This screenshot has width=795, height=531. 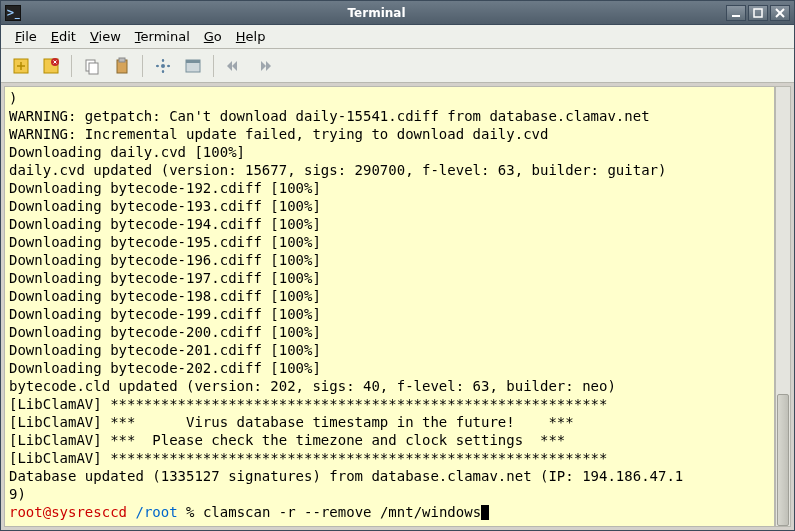 What do you see at coordinates (783, 306) in the screenshot?
I see `scrollbar` at bounding box center [783, 306].